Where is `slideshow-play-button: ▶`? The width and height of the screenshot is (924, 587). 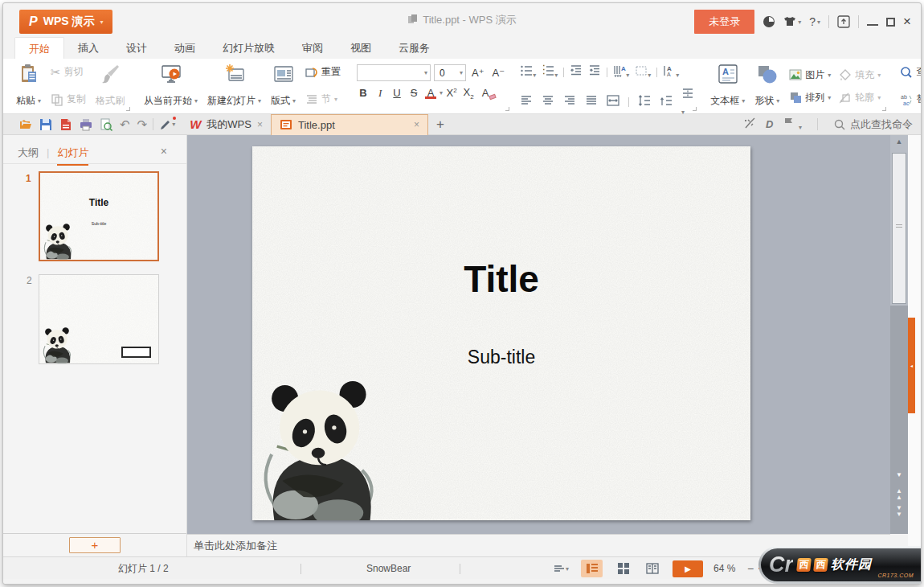 slideshow-play-button: ▶ is located at coordinates (688, 569).